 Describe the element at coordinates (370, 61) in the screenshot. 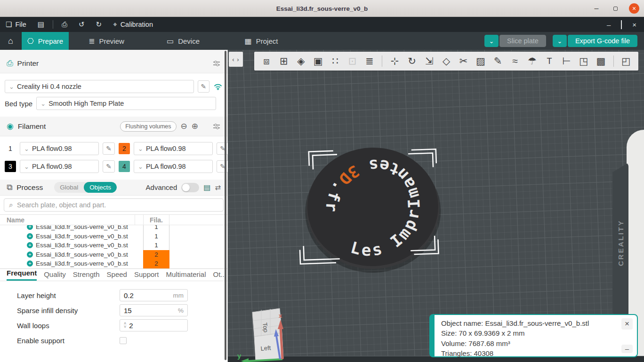

I see `layers-list-icon: ≣` at that location.